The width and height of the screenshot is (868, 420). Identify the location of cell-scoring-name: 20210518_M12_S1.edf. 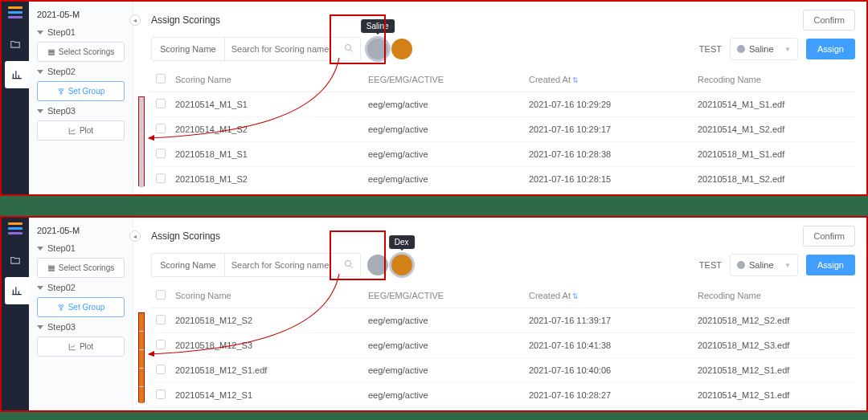
(267, 371).